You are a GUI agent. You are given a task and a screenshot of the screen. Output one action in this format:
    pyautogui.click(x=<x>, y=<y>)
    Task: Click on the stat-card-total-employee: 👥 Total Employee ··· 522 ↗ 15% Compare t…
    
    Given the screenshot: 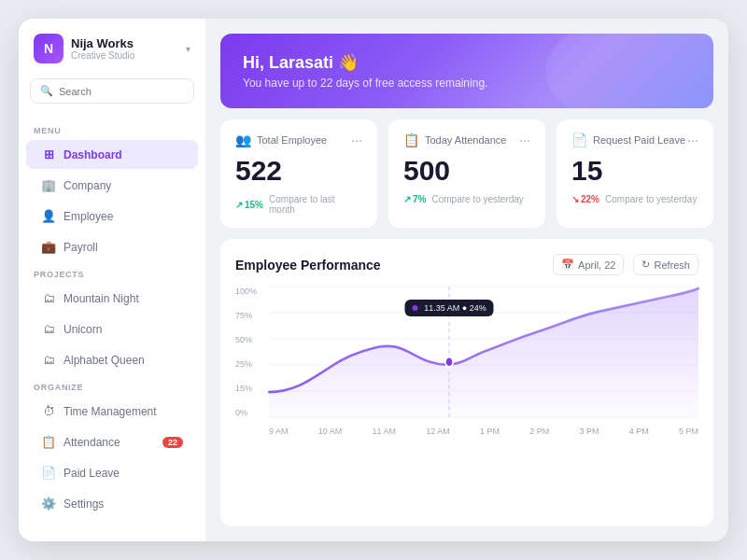 What is the action you would take?
    pyautogui.click(x=299, y=174)
    